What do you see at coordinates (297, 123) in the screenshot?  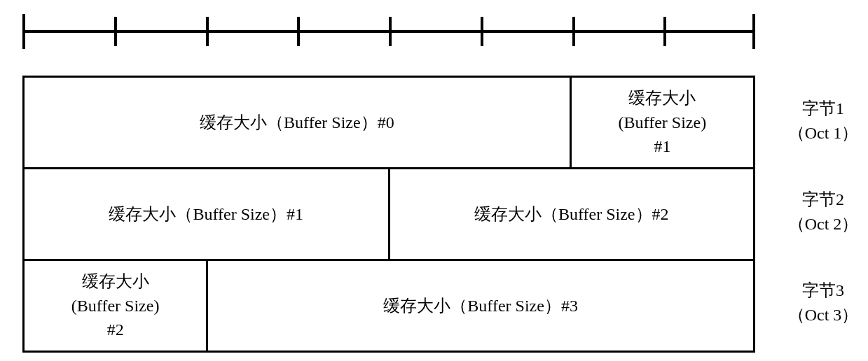 I see `field-label: 缓存大小（Buffer Size）#0` at bounding box center [297, 123].